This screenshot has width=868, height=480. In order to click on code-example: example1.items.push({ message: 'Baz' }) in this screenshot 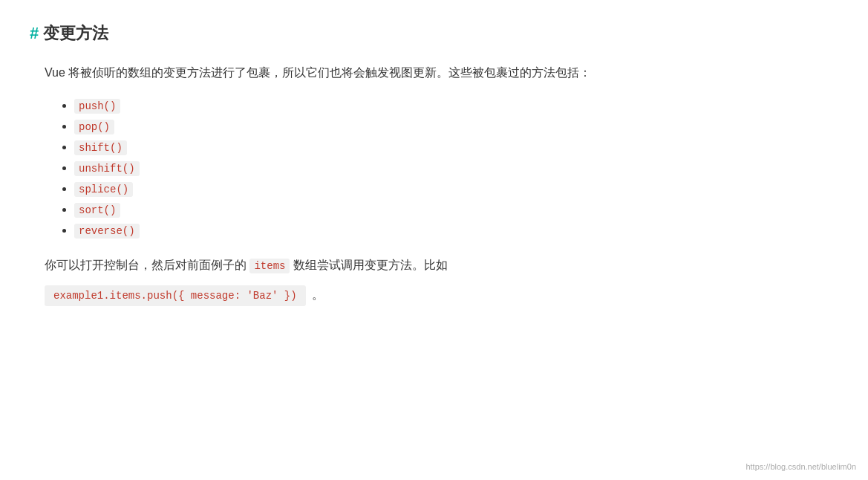, I will do `click(175, 296)`.